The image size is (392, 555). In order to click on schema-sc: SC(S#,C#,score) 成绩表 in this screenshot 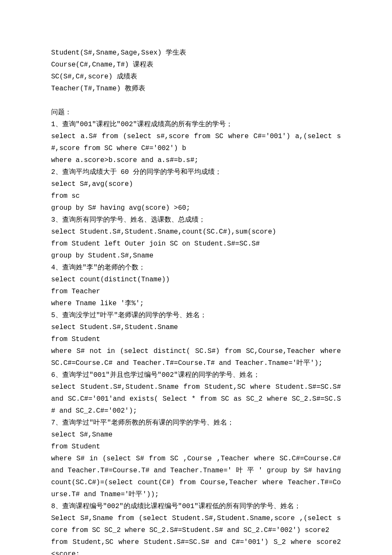, I will do `click(196, 77)`.